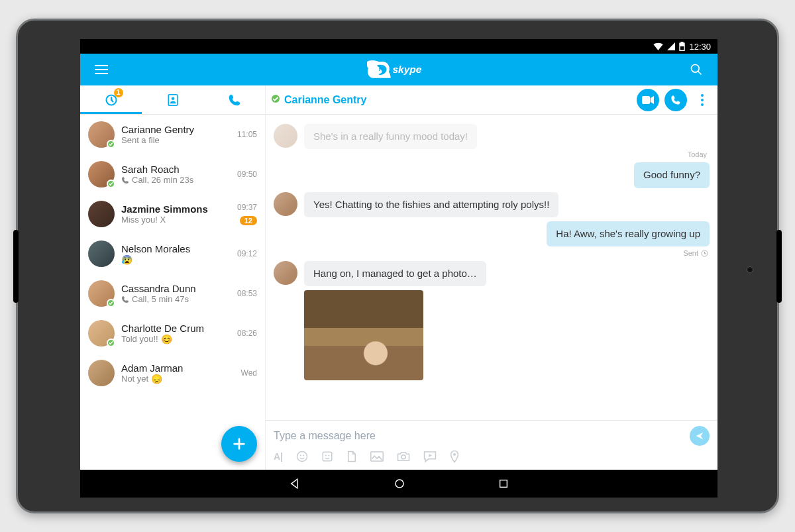  What do you see at coordinates (352, 456) in the screenshot?
I see `file-button` at bounding box center [352, 456].